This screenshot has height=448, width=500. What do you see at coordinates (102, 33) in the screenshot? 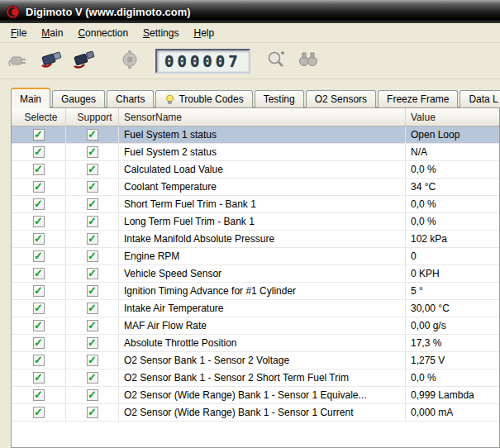
I see `menu-connection: Connection` at bounding box center [102, 33].